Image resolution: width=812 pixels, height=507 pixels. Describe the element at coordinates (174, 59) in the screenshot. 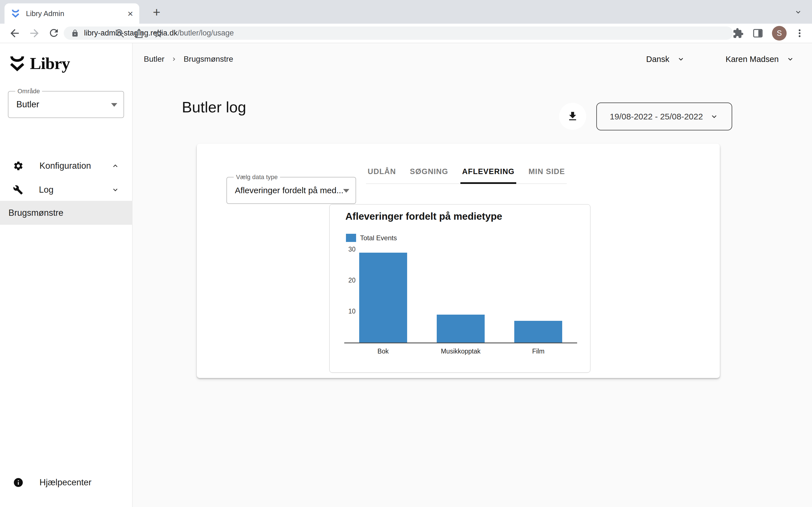

I see `chevron-right-icon` at that location.